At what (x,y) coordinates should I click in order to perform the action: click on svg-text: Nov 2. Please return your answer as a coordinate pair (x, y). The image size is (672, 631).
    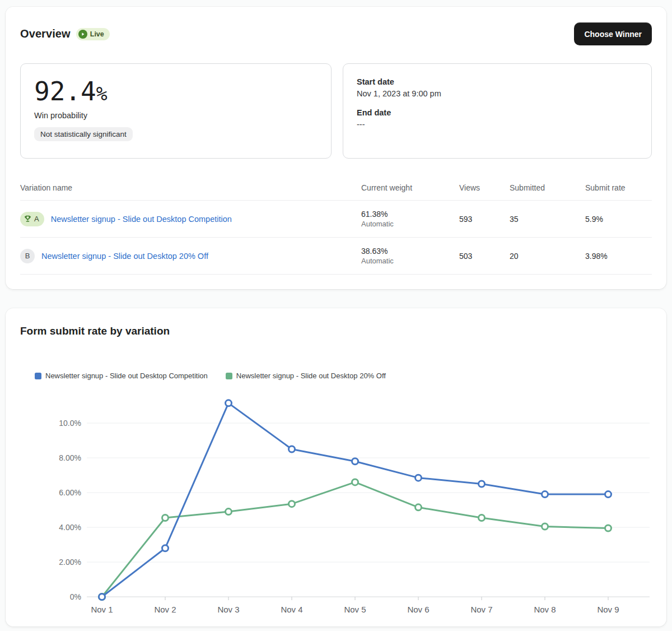
    Looking at the image, I should click on (165, 610).